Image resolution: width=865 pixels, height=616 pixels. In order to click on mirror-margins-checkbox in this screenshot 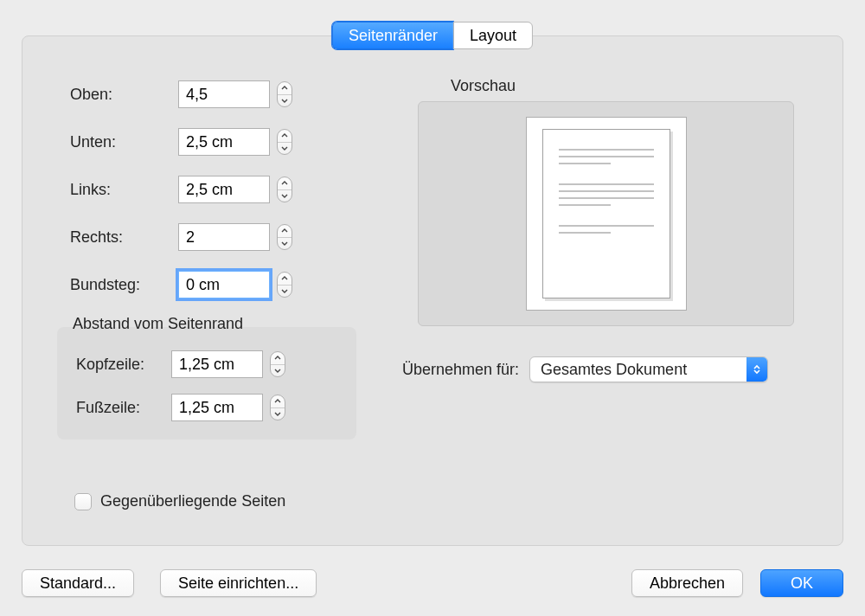, I will do `click(83, 502)`.